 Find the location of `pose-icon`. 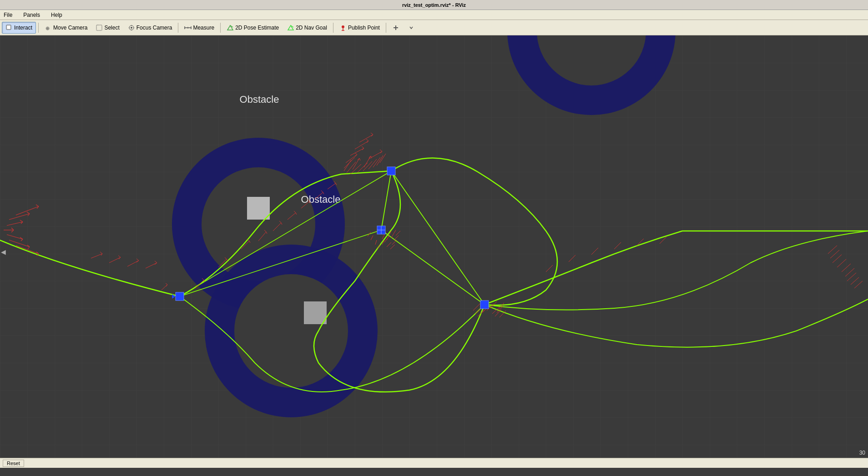

pose-icon is located at coordinates (230, 28).